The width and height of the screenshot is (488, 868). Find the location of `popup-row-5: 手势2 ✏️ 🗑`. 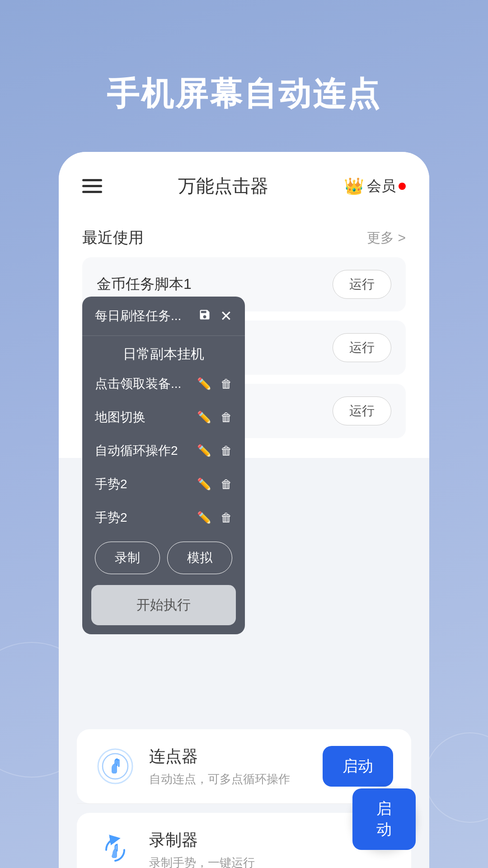

popup-row-5: 手势2 ✏️ 🗑 is located at coordinates (164, 518).